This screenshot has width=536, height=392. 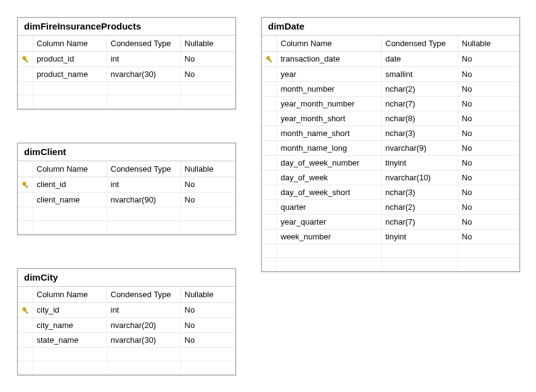 I want to click on column-row: year_month_numbernchar(7)No, so click(x=391, y=103).